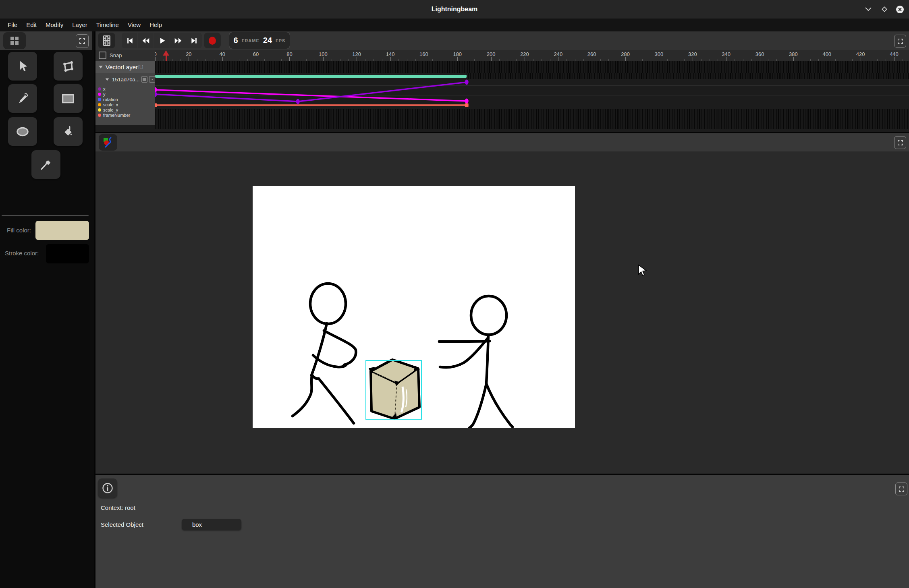 Image resolution: width=909 pixels, height=588 pixels. Describe the element at coordinates (901, 489) in the screenshot. I see `inspector-fullscreen-button` at that location.